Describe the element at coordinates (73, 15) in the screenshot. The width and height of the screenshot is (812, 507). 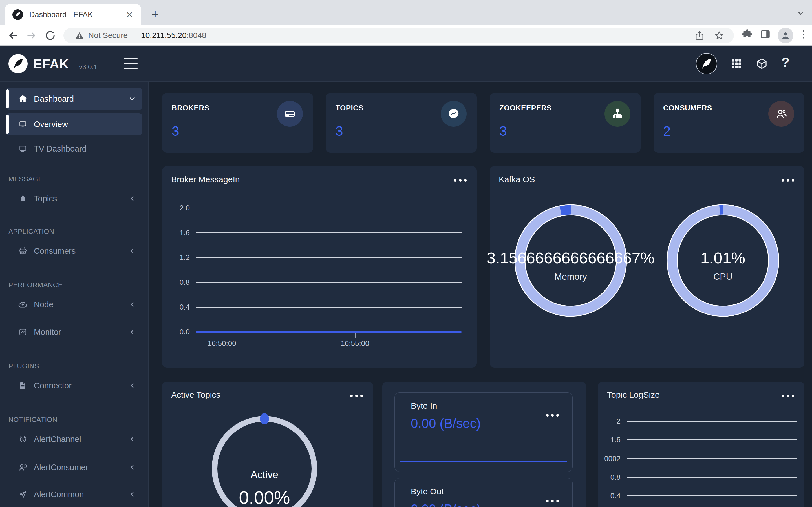
I see `browser-tab: Dashboard - EFAK ✕` at that location.